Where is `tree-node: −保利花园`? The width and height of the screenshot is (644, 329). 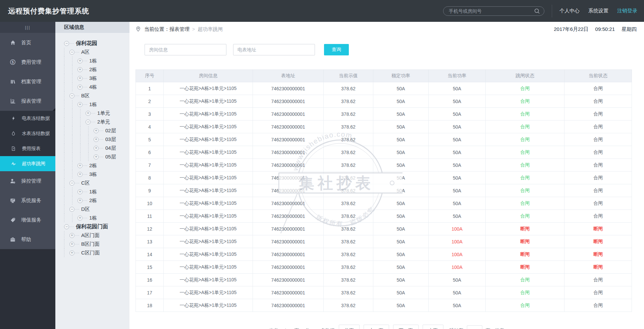 tree-node: −保利花园 is located at coordinates (97, 43).